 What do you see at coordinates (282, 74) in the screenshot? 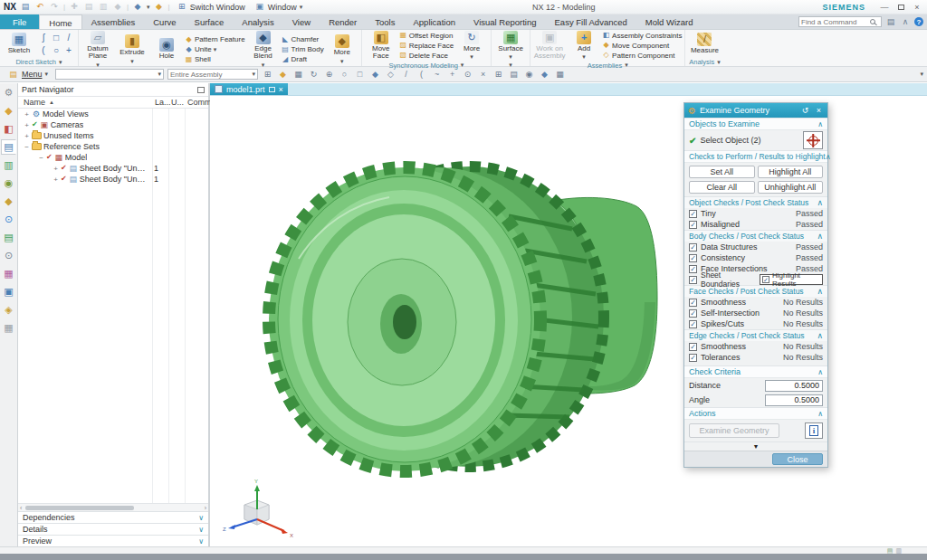
I see `toolbar-icon-1: ◆` at bounding box center [282, 74].